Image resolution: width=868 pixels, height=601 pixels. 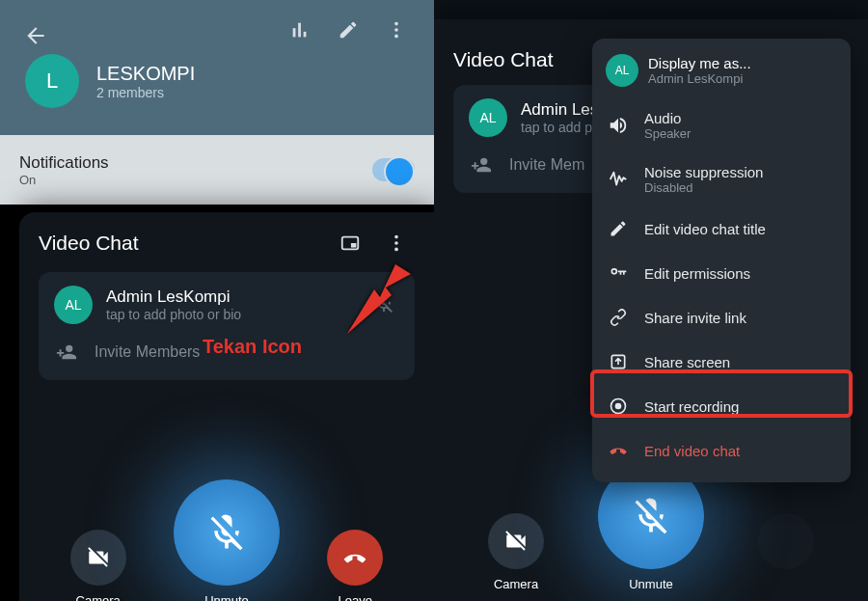 What do you see at coordinates (64, 179) in the screenshot?
I see `notifications-status: On` at bounding box center [64, 179].